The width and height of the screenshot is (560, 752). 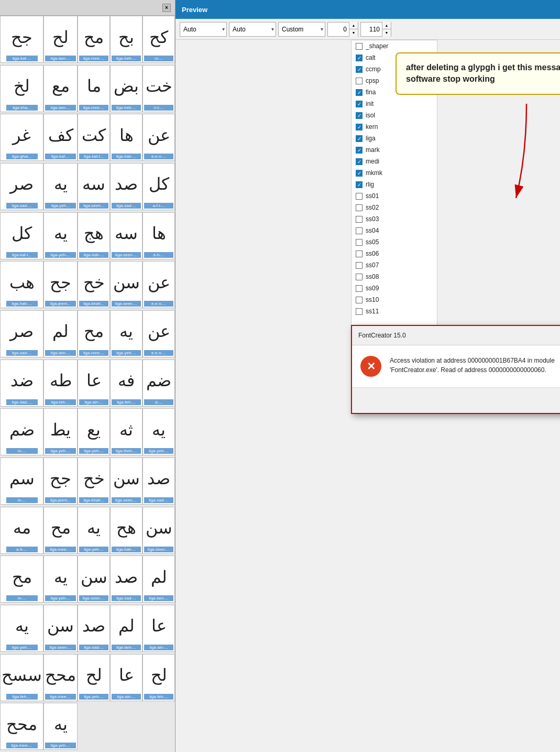 What do you see at coordinates (394, 138) in the screenshot?
I see `feature-item: ✓liga` at bounding box center [394, 138].